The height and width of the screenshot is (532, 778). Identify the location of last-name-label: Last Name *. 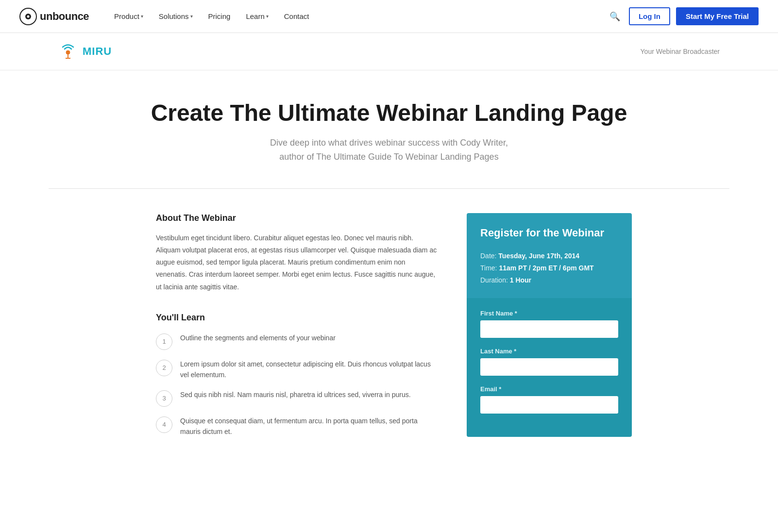
(549, 351).